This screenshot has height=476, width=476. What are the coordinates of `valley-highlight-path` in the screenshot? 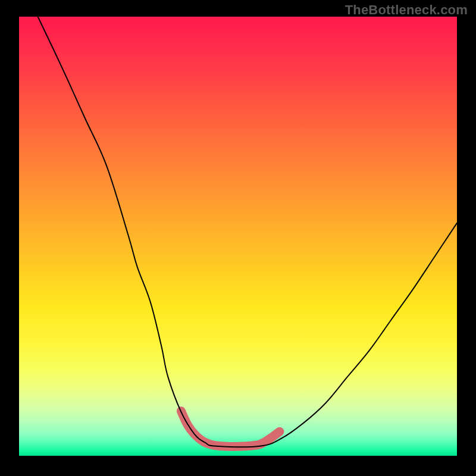 It's located at (230, 429).